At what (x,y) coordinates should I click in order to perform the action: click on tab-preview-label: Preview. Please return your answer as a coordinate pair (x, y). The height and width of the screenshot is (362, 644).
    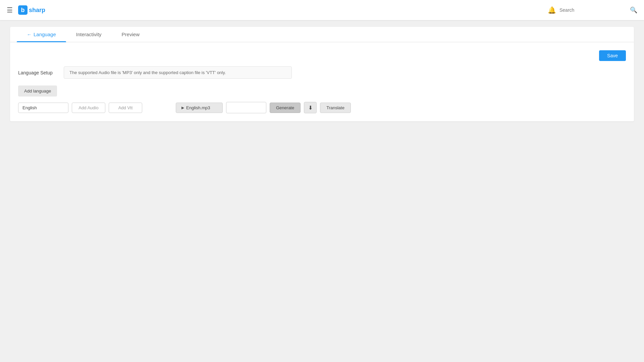
    Looking at the image, I should click on (131, 34).